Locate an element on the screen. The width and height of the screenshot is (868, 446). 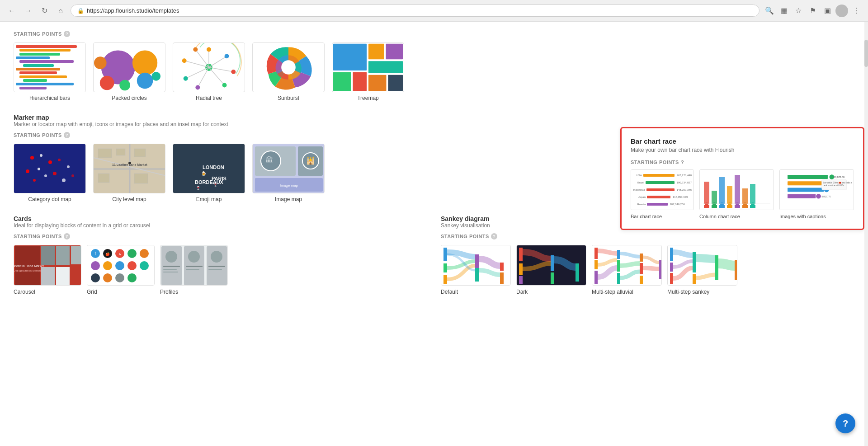
carousel-item: Portobello Road Market Old Spitalfields … is located at coordinates (47, 270).